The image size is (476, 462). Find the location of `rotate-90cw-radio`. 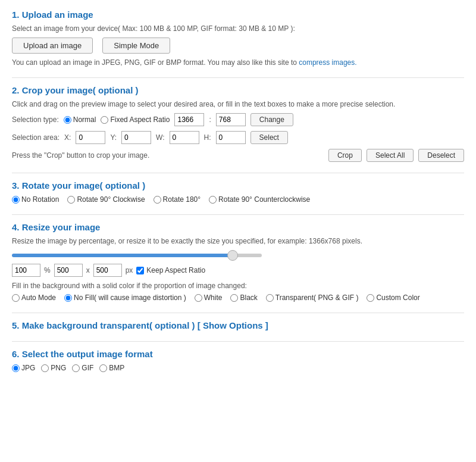

rotate-90cw-radio is located at coordinates (71, 200).